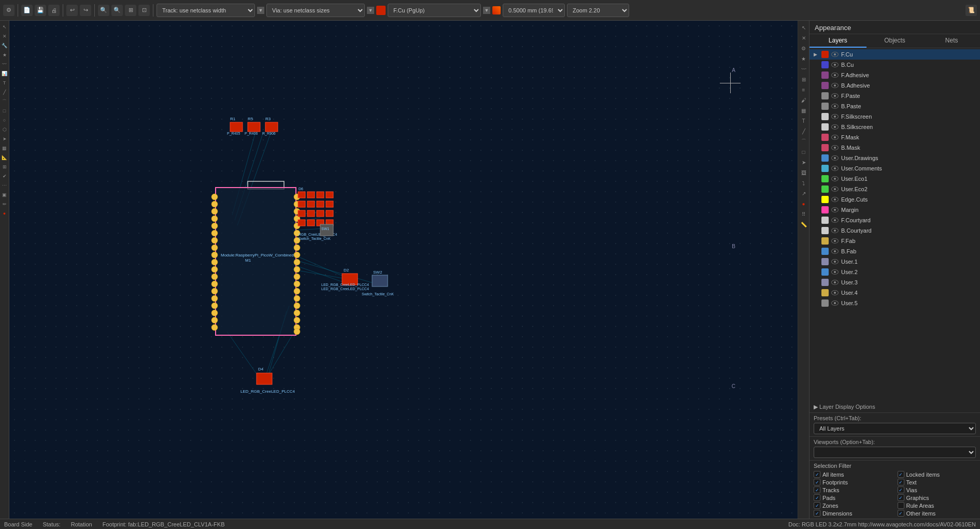 The width and height of the screenshot is (980, 529). What do you see at coordinates (937, 490) in the screenshot?
I see `filter-item-vias: Vias` at bounding box center [937, 490].